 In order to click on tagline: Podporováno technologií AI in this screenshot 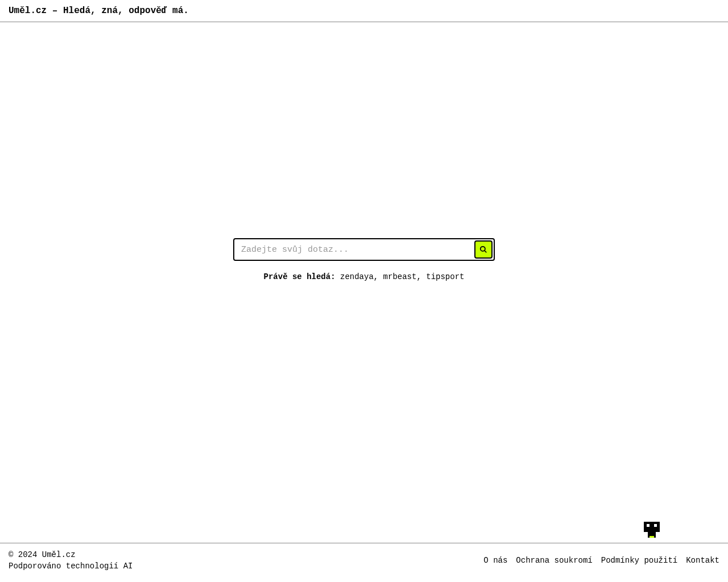, I will do `click(71, 566)`.